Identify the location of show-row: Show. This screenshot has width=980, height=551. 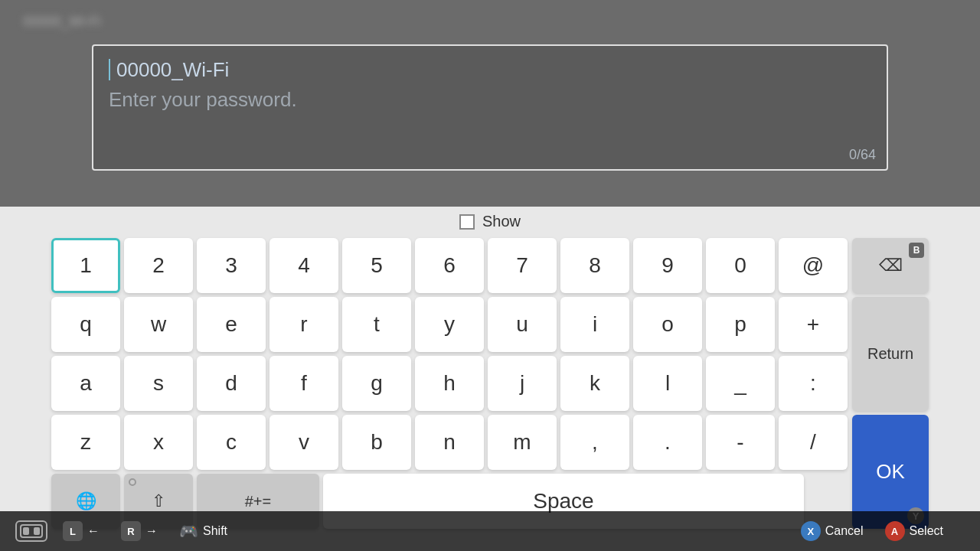
(490, 222).